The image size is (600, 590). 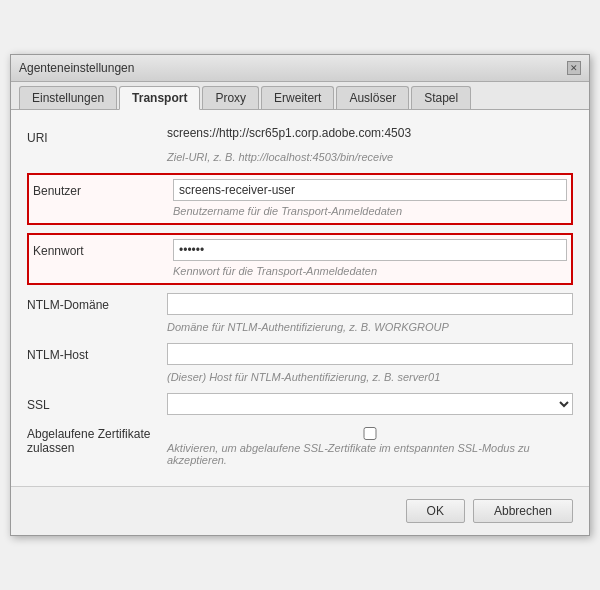 What do you see at coordinates (97, 402) in the screenshot?
I see `ssl-label: SSL` at bounding box center [97, 402].